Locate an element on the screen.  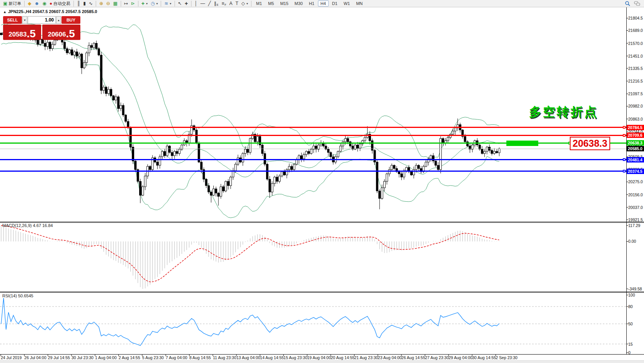
time-axis-label: 23 Aug 04:00 is located at coordinates (390, 358).